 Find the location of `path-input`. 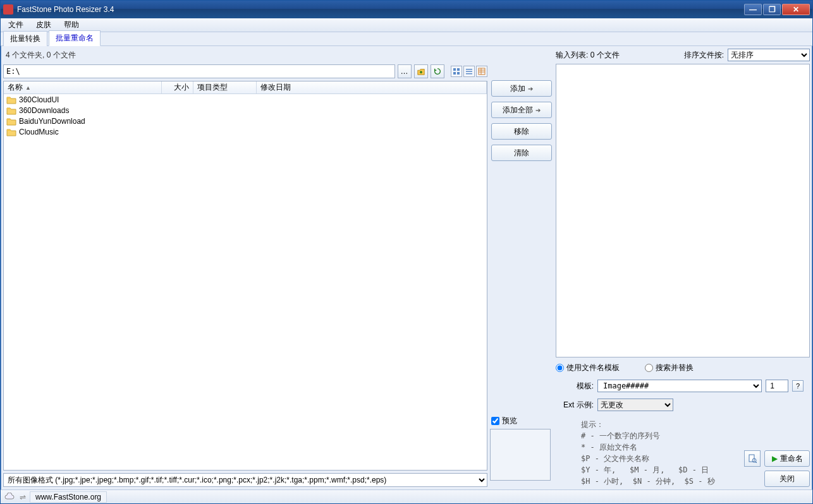

path-input is located at coordinates (199, 71).